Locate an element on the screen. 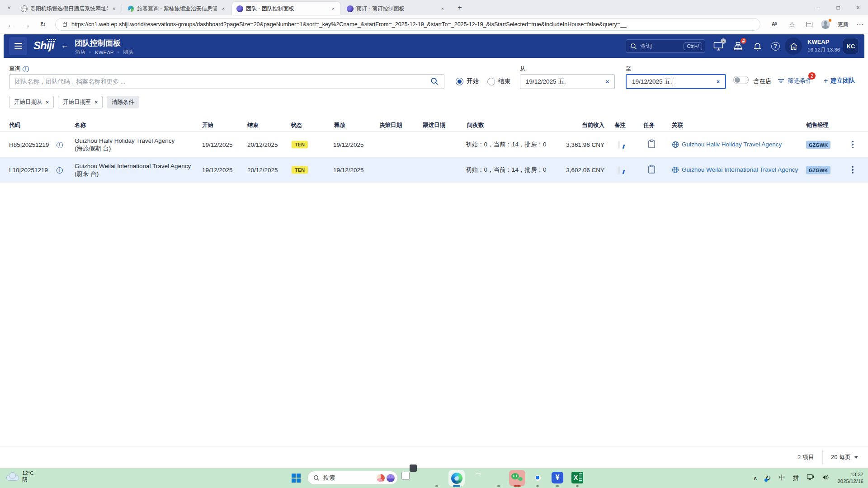 The width and height of the screenshot is (868, 488). linked-profile-link: Guizhou Hailv Holiday Travel Agency is located at coordinates (727, 145).